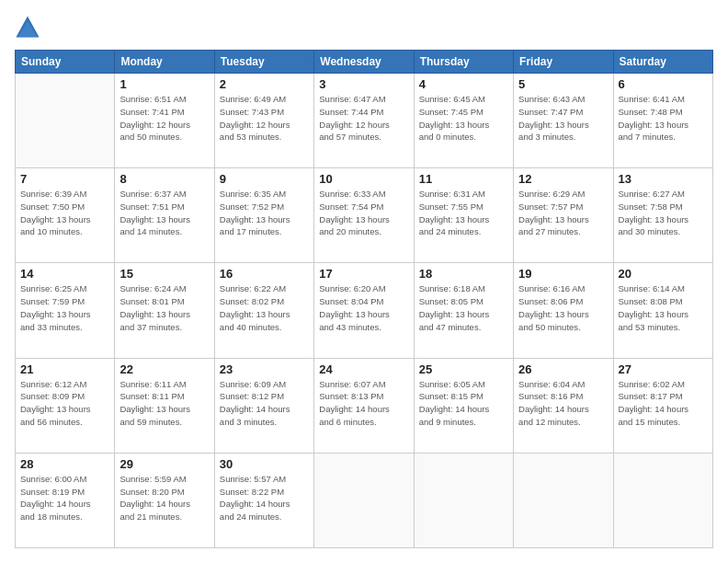  Describe the element at coordinates (164, 274) in the screenshot. I see `day-number: 15` at that location.